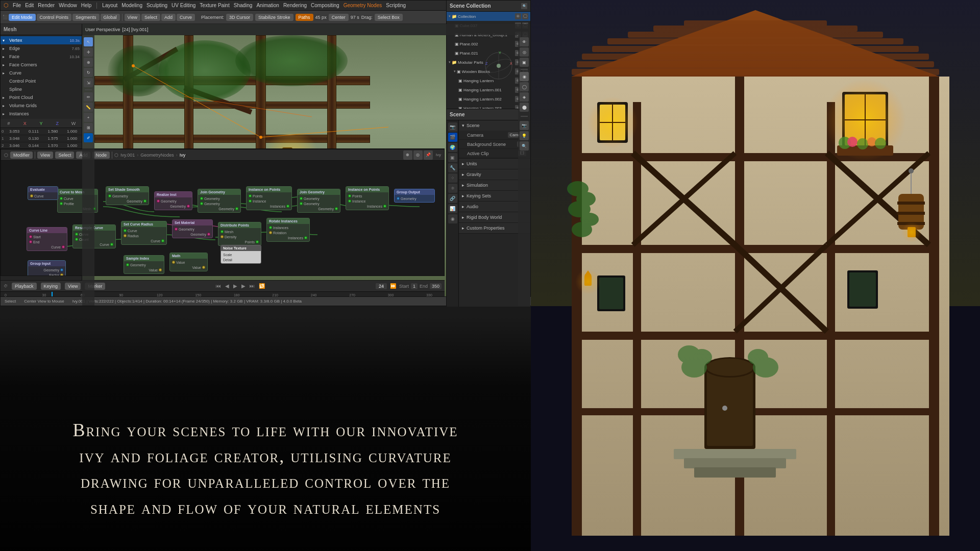  I want to click on viewport-perspective-btn: 👁, so click(524, 42).